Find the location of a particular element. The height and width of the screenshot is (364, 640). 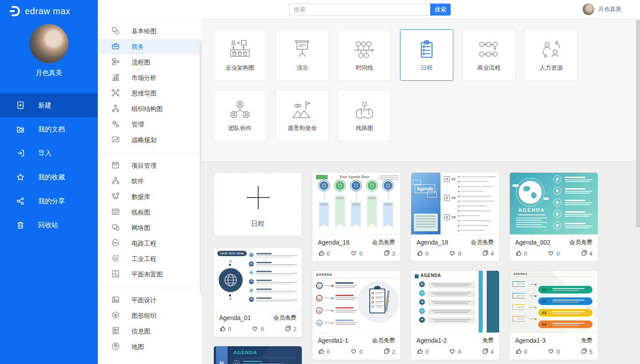

subcategory-card-enterprise-architecture: 企业架构图 is located at coordinates (240, 55).